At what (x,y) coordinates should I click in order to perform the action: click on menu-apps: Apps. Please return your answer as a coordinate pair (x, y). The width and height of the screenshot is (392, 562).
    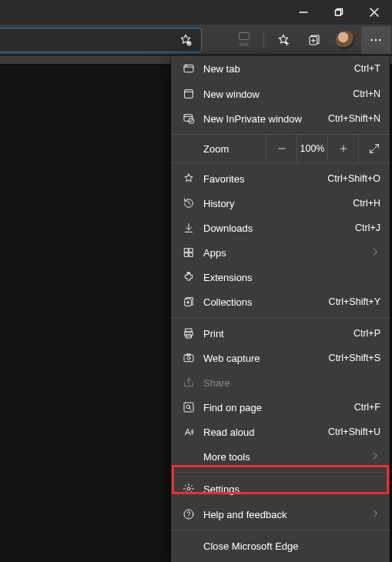
    Looking at the image, I should click on (280, 253).